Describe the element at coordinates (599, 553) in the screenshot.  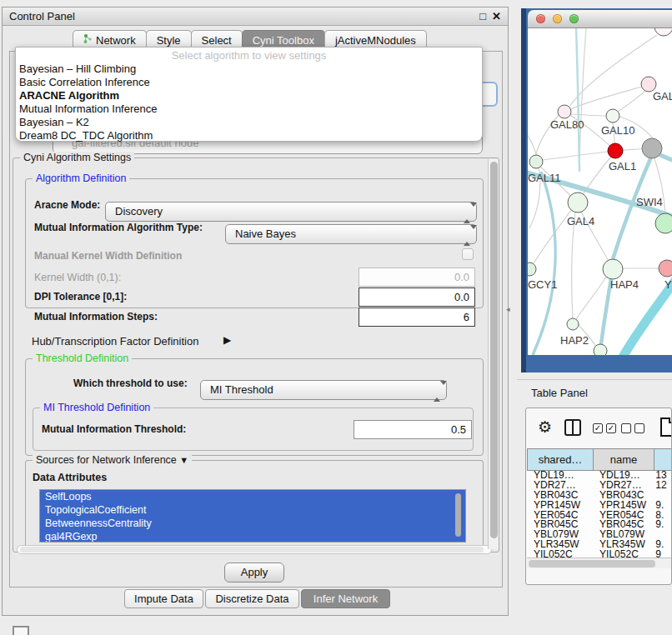
I see `table-row: YIL052CYIL052C9` at that location.